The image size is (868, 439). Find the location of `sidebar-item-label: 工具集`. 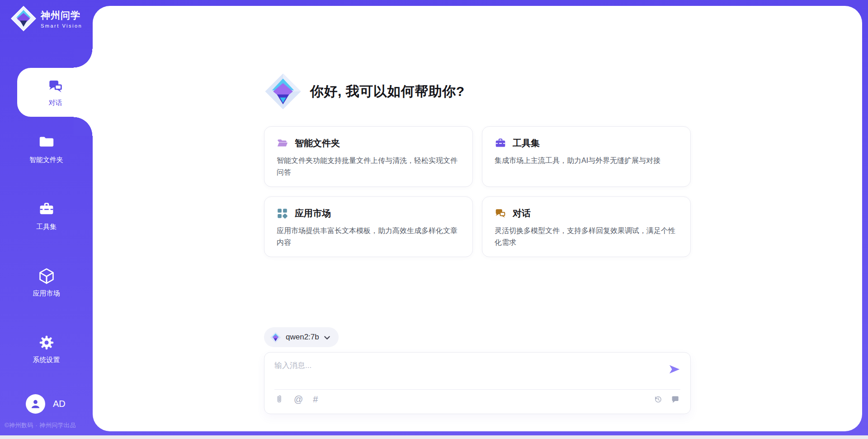

sidebar-item-label: 工具集 is located at coordinates (46, 227).